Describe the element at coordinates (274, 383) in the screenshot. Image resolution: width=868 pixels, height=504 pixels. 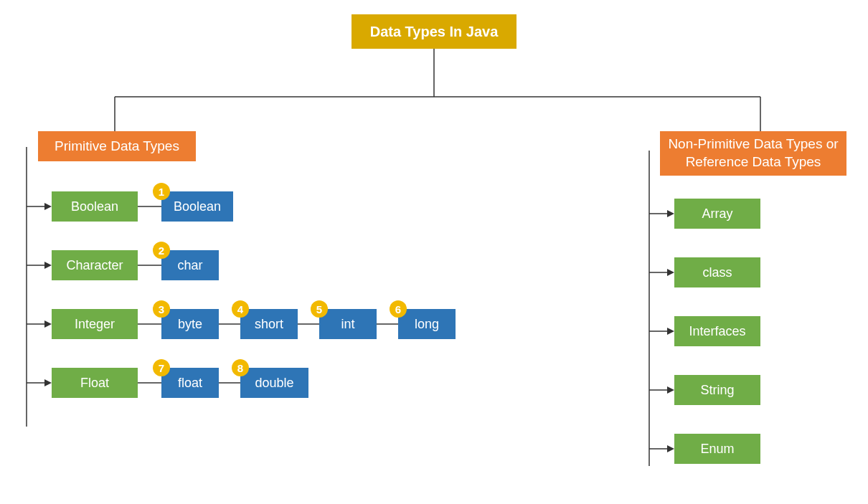
I see `type-double: double` at that location.